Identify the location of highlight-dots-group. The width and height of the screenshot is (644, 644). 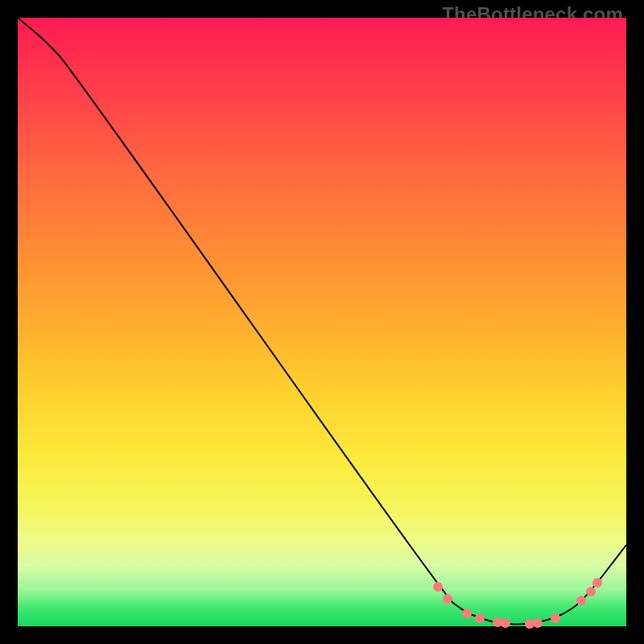
(518, 604).